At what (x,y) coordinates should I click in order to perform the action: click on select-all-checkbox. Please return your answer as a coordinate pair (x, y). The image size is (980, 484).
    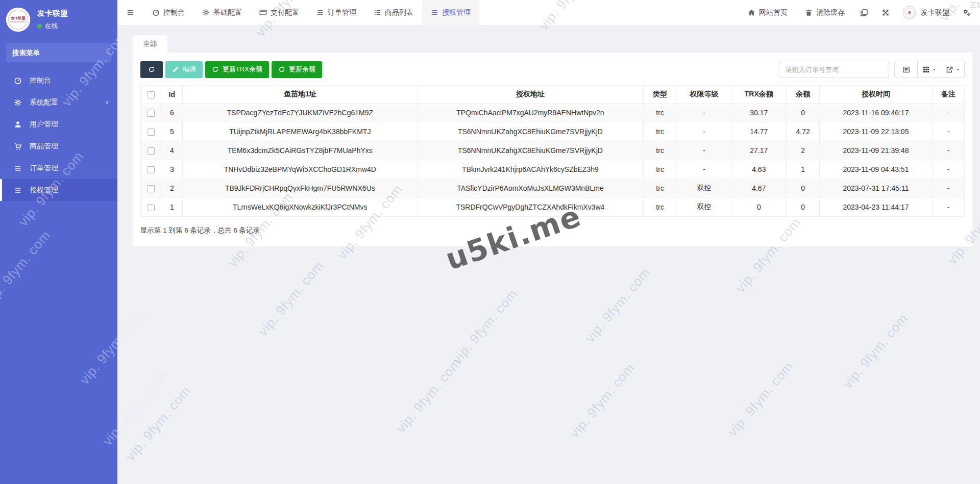
    Looking at the image, I should click on (151, 95).